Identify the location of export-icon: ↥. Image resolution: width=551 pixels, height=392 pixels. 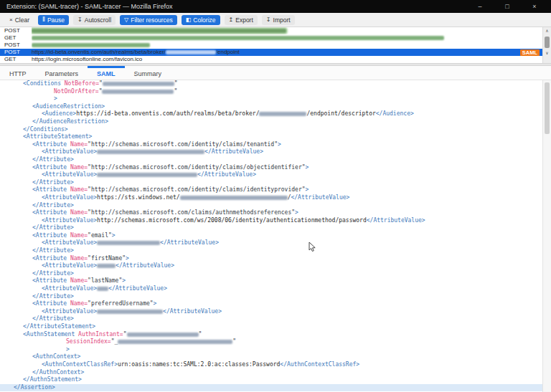
(231, 20).